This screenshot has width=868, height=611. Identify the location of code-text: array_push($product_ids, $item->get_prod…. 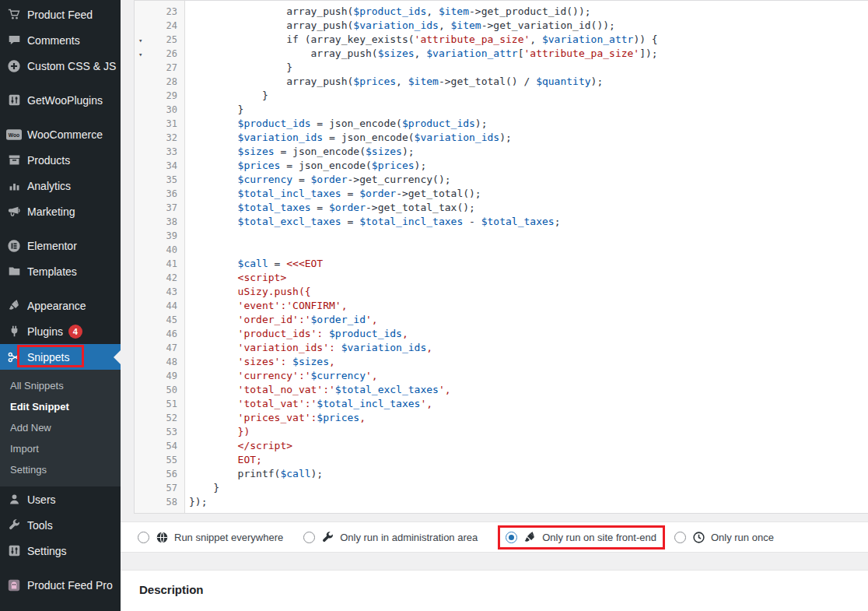
(390, 12).